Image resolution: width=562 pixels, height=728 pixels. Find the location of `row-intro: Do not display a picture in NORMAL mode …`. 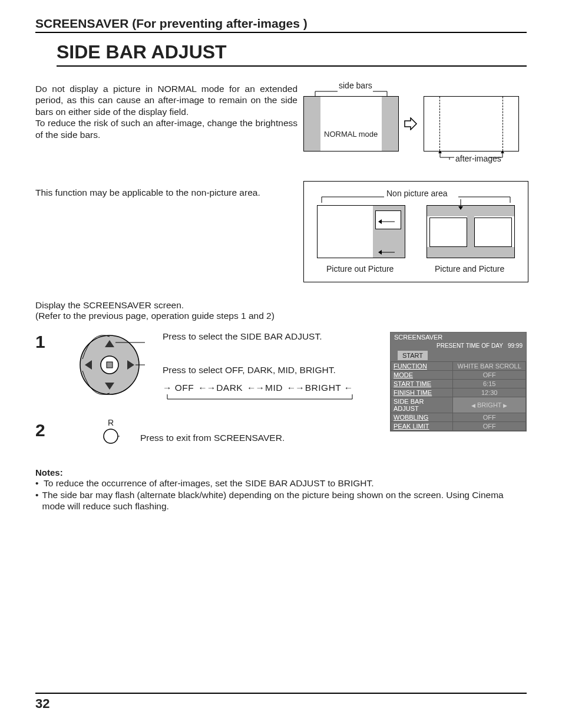

row-intro: Do not display a picture in NORMAL mode … is located at coordinates (281, 124).